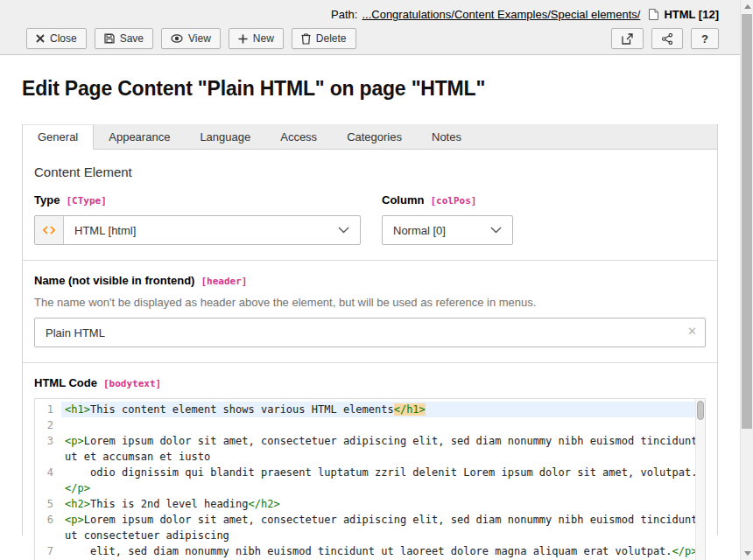 The image size is (753, 560). I want to click on name-help-text: The name won't be displayed as header ab…, so click(369, 303).